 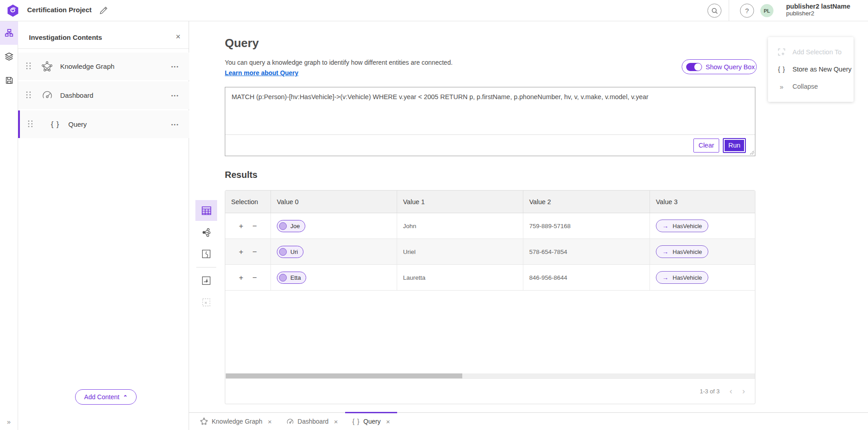 I want to click on search-icon, so click(x=715, y=11).